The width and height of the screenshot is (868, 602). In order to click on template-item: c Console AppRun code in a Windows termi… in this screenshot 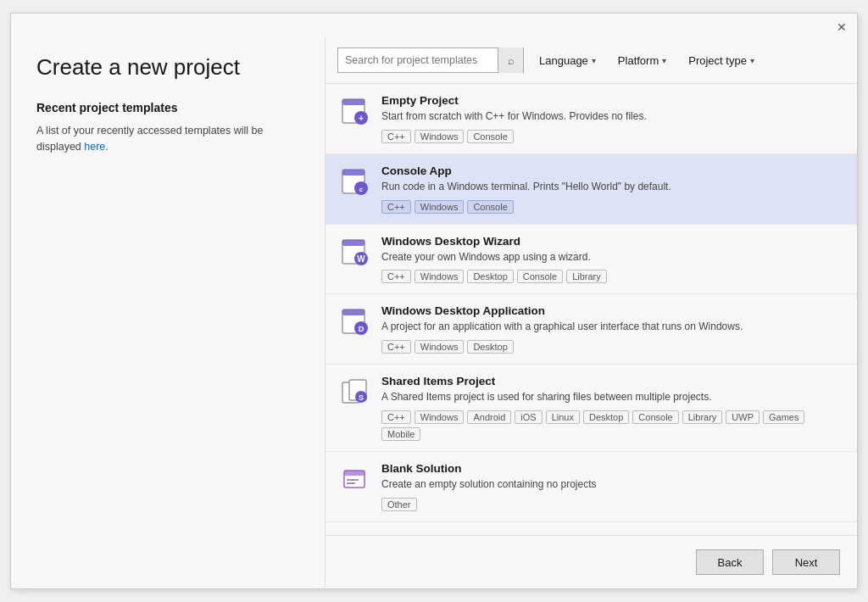, I will do `click(592, 190)`.